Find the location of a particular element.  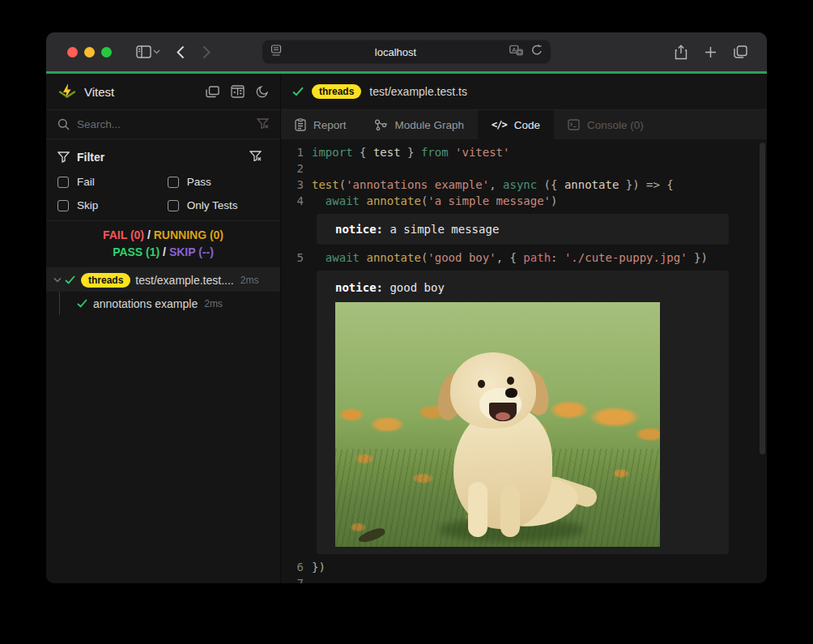

test-summary: FAIL (0) / RUNNING (0) PASS (1) / SKIP (… is located at coordinates (164, 245).